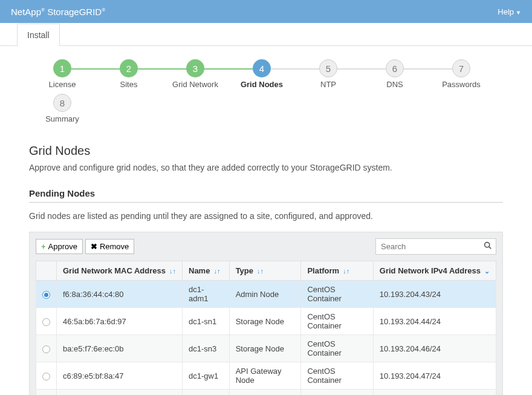 The height and width of the screenshot is (395, 532). I want to click on cell-mac: f6:8a:36:44:c4:80, so click(120, 294).